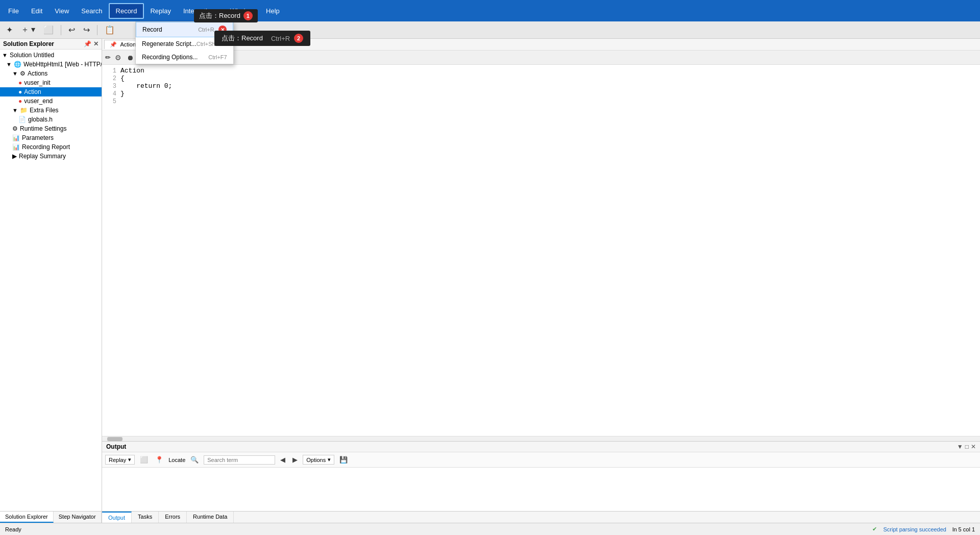 The image size is (980, 535). I want to click on output-maximize-btn: □, so click(967, 447).